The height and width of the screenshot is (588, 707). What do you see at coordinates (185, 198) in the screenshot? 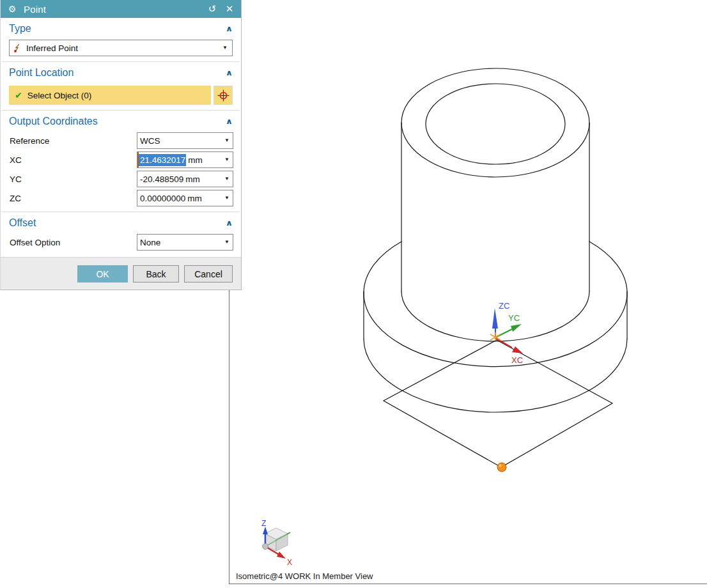
I see `zc-input: 0.00000000 mm ▼` at bounding box center [185, 198].